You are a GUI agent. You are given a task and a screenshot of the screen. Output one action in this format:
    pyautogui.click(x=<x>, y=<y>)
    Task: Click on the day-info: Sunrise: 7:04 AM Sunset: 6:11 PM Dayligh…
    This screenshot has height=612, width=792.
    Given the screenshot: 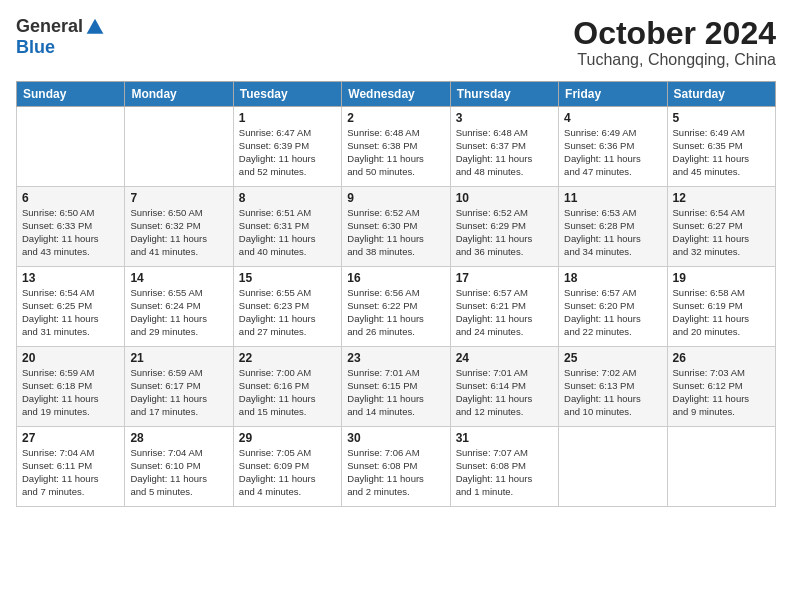 What is the action you would take?
    pyautogui.click(x=70, y=472)
    